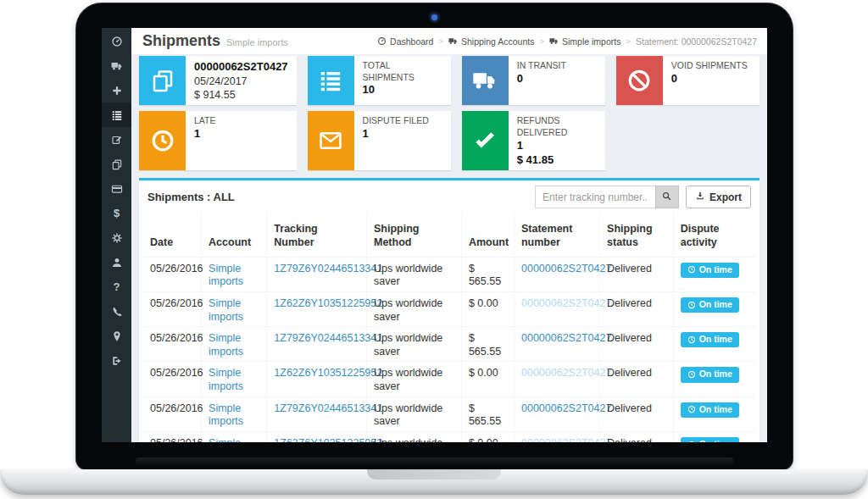  What do you see at coordinates (117, 361) in the screenshot?
I see `logout-icon` at bounding box center [117, 361].